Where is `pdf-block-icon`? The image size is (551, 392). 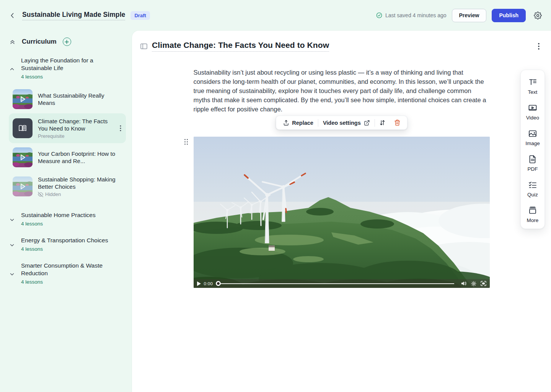 pdf-block-icon is located at coordinates (533, 159).